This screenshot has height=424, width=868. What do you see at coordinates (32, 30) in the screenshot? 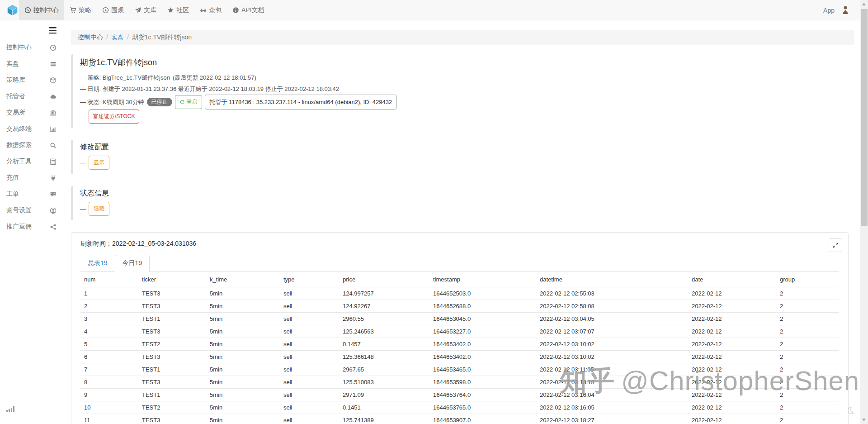
I see `sidebar-collapse-button` at bounding box center [32, 30].